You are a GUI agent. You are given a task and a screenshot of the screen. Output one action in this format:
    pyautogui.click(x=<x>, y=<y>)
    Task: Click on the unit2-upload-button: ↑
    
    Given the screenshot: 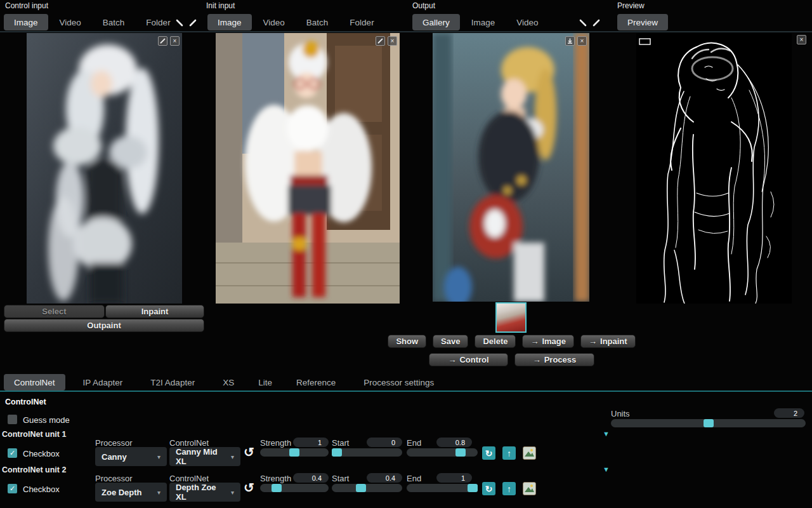 What is the action you would take?
    pyautogui.click(x=509, y=489)
    